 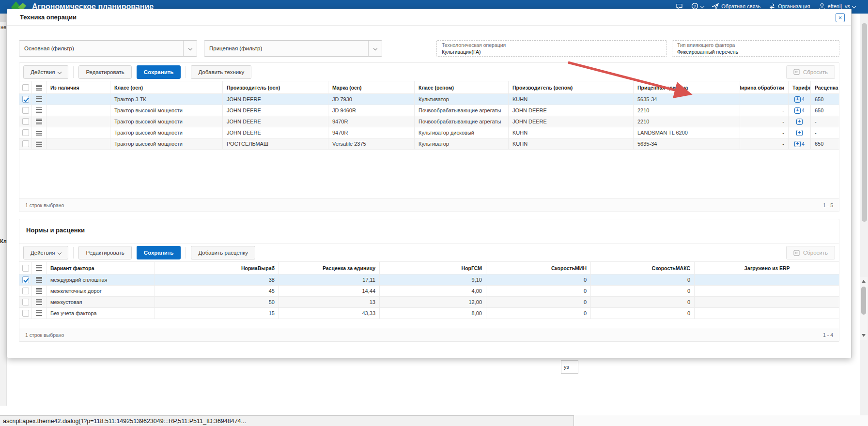 I want to click on column-header: Марка (осн), so click(x=372, y=87).